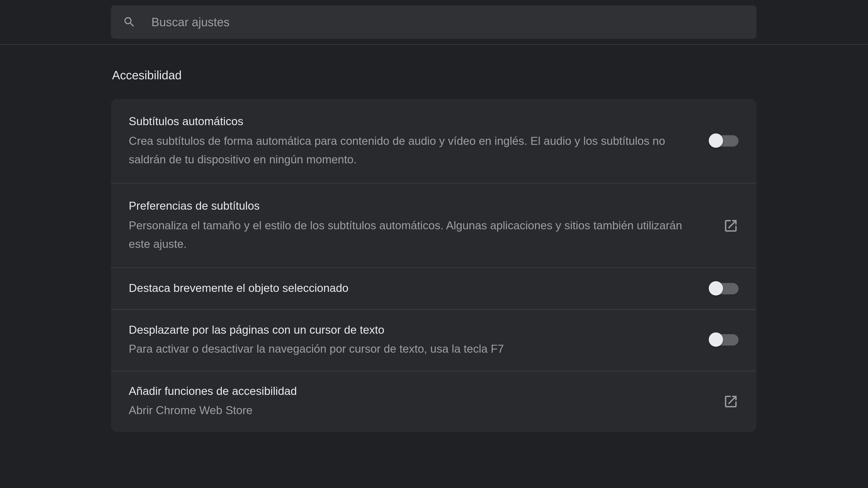 Image resolution: width=868 pixels, height=488 pixels. What do you see at coordinates (417, 410) in the screenshot?
I see `row-description: Abrir Chrome Web Store` at bounding box center [417, 410].